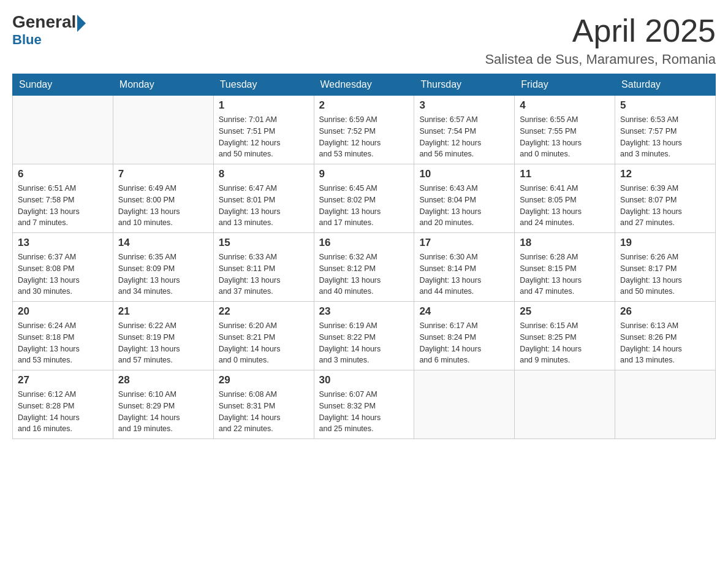  Describe the element at coordinates (163, 174) in the screenshot. I see `day-number: 7` at that location.